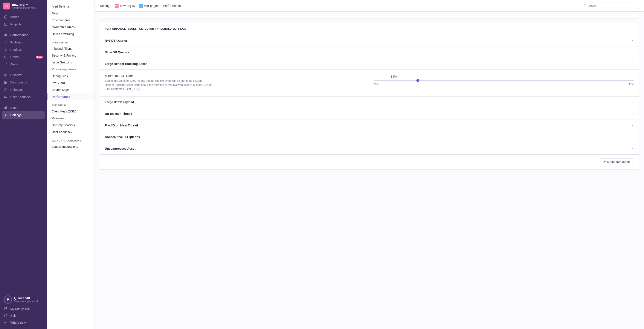 Image resolution: width=644 pixels, height=329 pixels. I want to click on quick-start: 5 Quick Start 5 Remaining tasks, so click(24, 299).